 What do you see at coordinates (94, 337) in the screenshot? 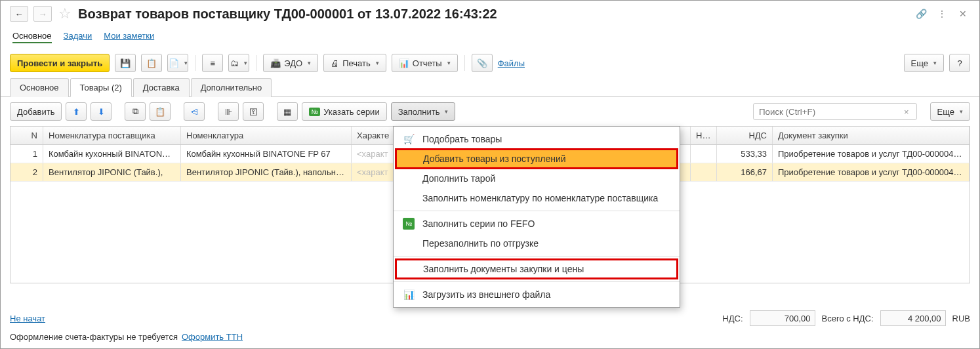
I see `invoice-note: Оформление счета-фактуры не требуется` at bounding box center [94, 337].